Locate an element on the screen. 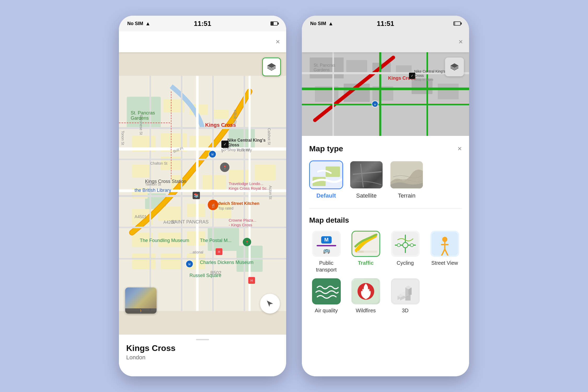 The image size is (588, 392). transport-icon: M 🚌 is located at coordinates (326, 244).